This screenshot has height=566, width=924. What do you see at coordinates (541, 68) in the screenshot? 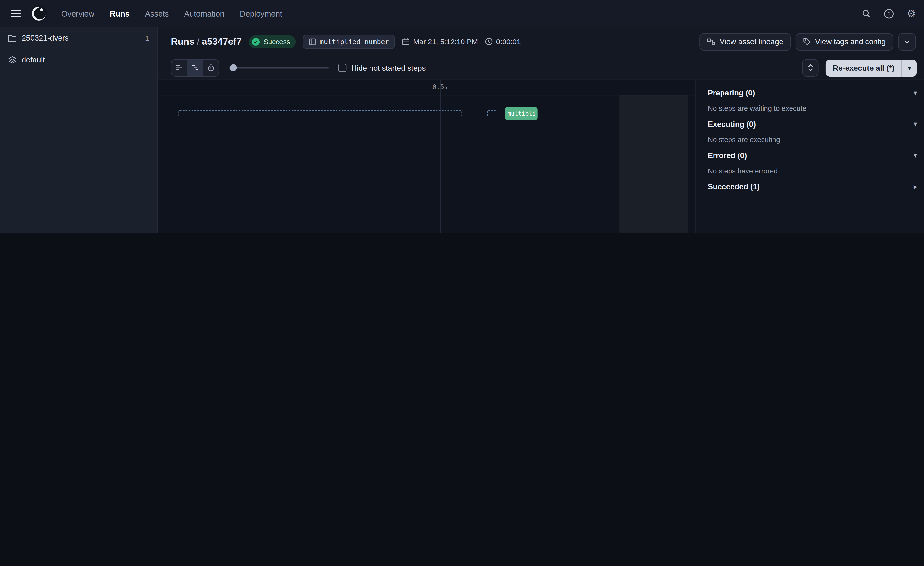
I see `gantt-toolbar: Hide not started steps Re-execute all (*…` at bounding box center [541, 68].